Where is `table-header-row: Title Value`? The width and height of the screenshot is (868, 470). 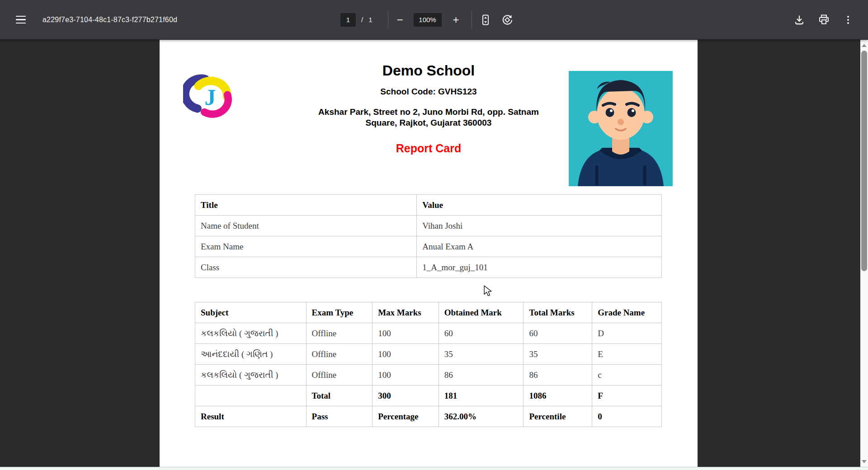
table-header-row: Title Value is located at coordinates (429, 205).